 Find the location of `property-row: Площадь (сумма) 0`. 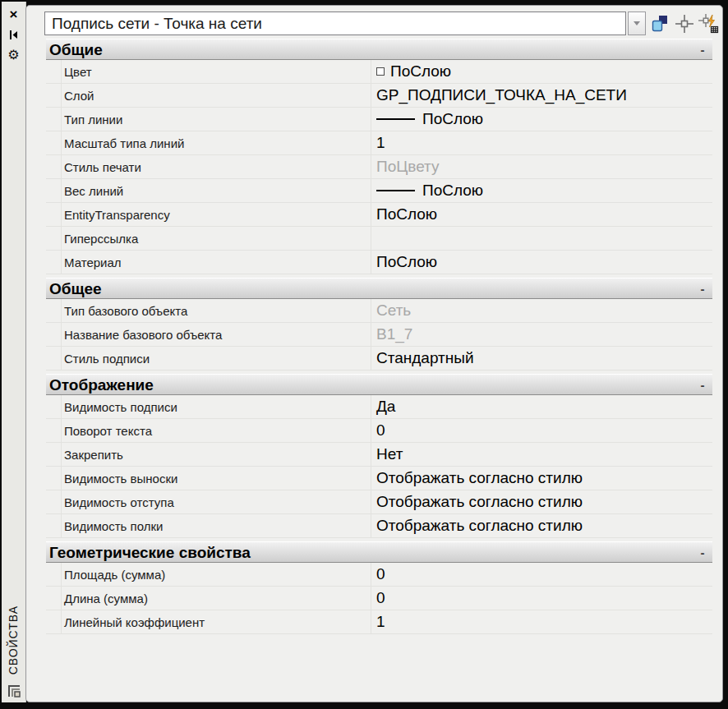

property-row: Площадь (сумма) 0 is located at coordinates (380, 575).